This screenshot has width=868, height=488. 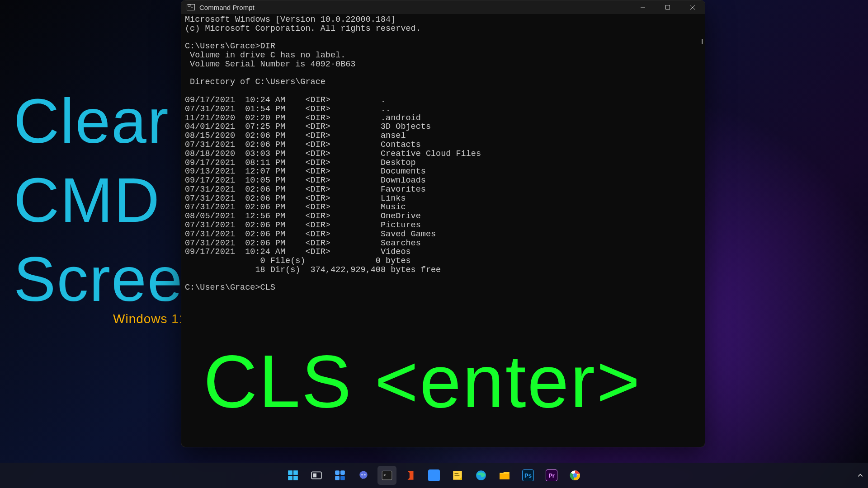 I want to click on taskbar-icons: >_ Ps Pr, so click(x=434, y=475).